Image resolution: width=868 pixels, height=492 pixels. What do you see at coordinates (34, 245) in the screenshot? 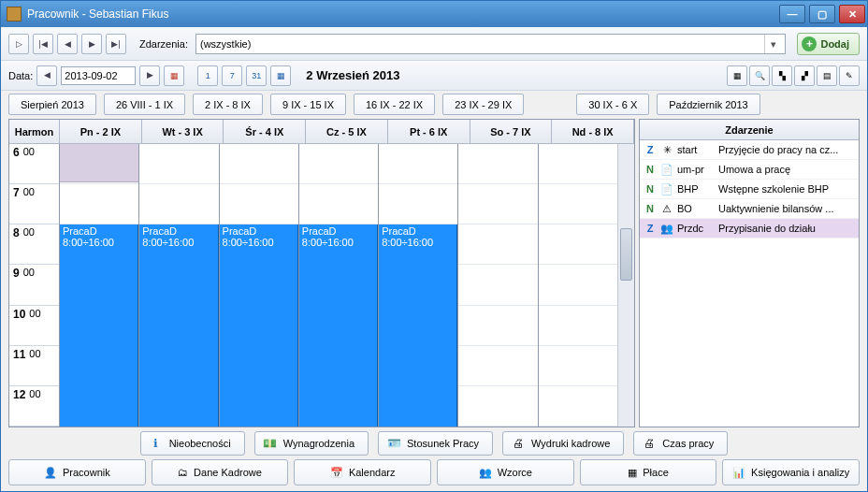
I see `time-slot: 800` at bounding box center [34, 245].